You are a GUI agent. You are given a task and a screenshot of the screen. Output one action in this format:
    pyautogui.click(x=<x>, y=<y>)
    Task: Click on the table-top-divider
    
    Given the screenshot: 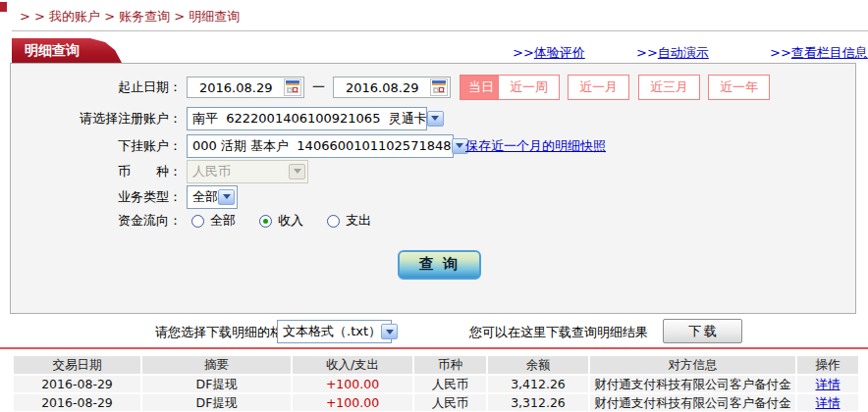 What is the action you would take?
    pyautogui.click(x=434, y=348)
    